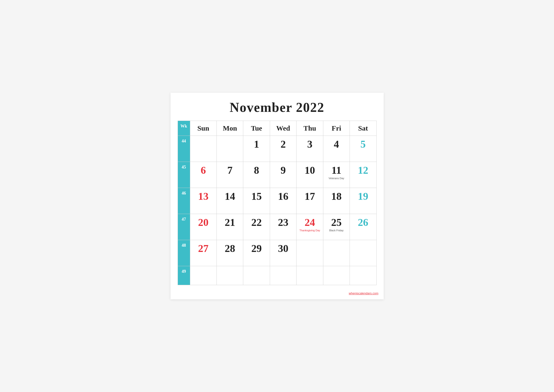 Image resolution: width=554 pixels, height=392 pixels. I want to click on day-cell: 2, so click(283, 149).